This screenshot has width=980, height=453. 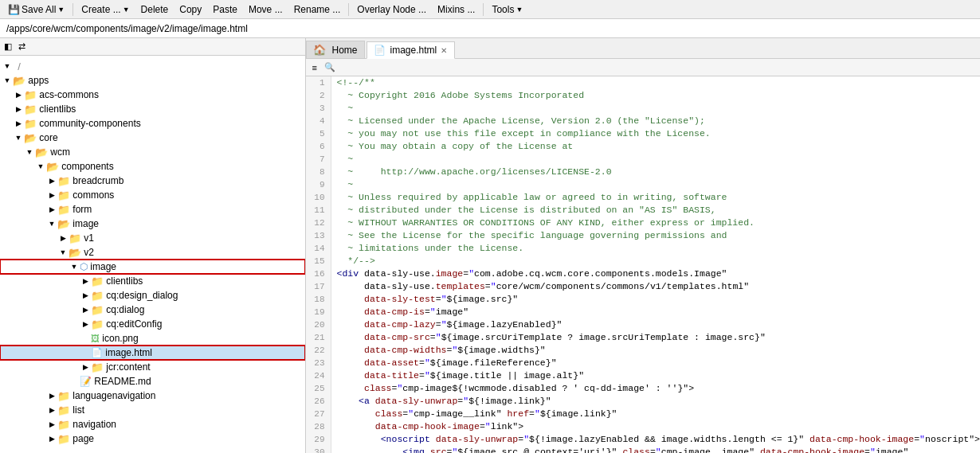 I want to click on file-icon: 📄, so click(x=379, y=50).